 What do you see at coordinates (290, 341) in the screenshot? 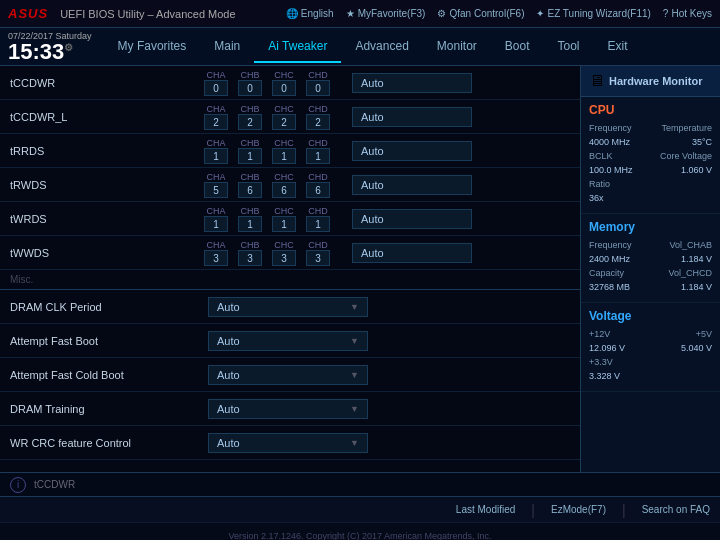
I see `table-row: Attempt Fast Boot Auto▼` at bounding box center [290, 341].